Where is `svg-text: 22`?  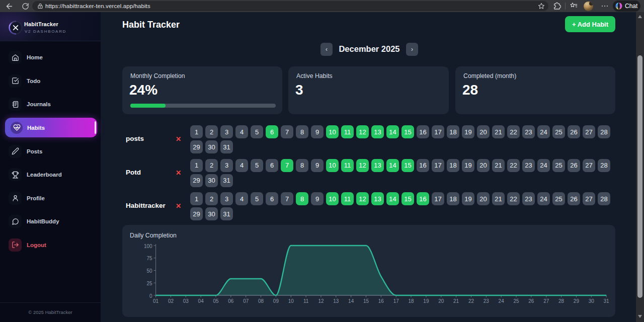
svg-text: 22 is located at coordinates (471, 301).